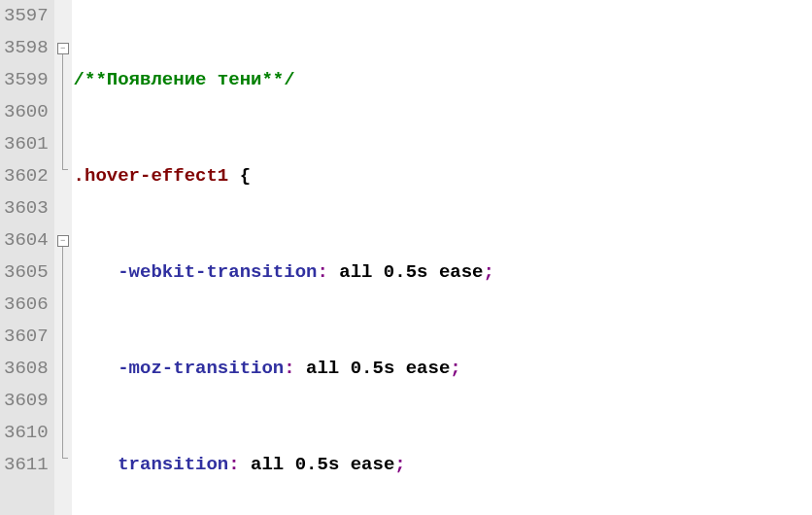  Describe the element at coordinates (284, 177) in the screenshot. I see `code-line: .hover-effect1 {` at that location.